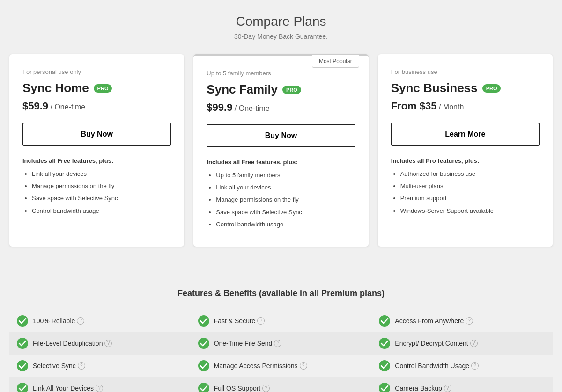 The width and height of the screenshot is (562, 392). I want to click on pro-badge-business: PRO, so click(492, 88).